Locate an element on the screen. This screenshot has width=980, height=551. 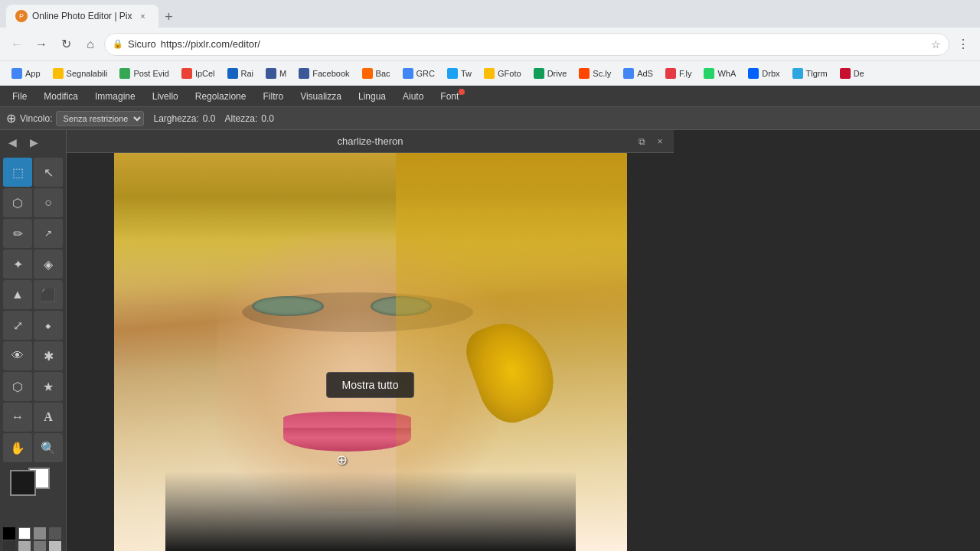
tool-move: ↖ is located at coordinates (48, 172).